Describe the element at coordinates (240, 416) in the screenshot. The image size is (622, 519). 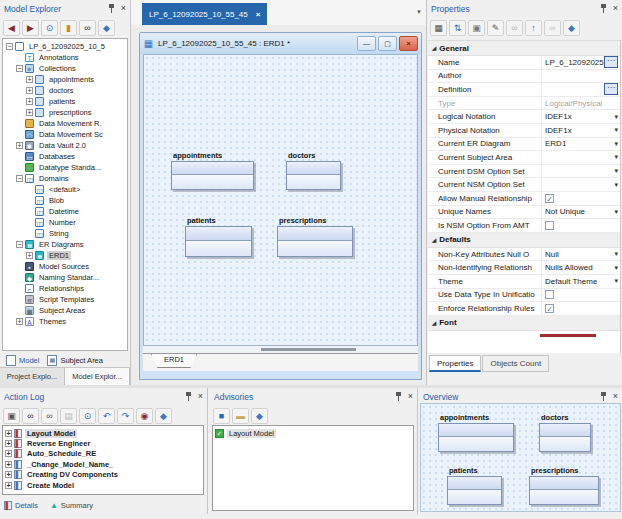
I see `open-folder-button: ▬` at that location.